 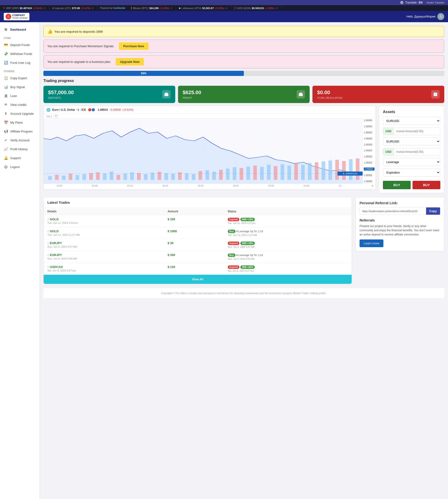 What do you see at coordinates (107, 271) in the screenshot?
I see `trade-date-5: Sat, Jun 8, 2024 6:27 pm` at bounding box center [107, 271].